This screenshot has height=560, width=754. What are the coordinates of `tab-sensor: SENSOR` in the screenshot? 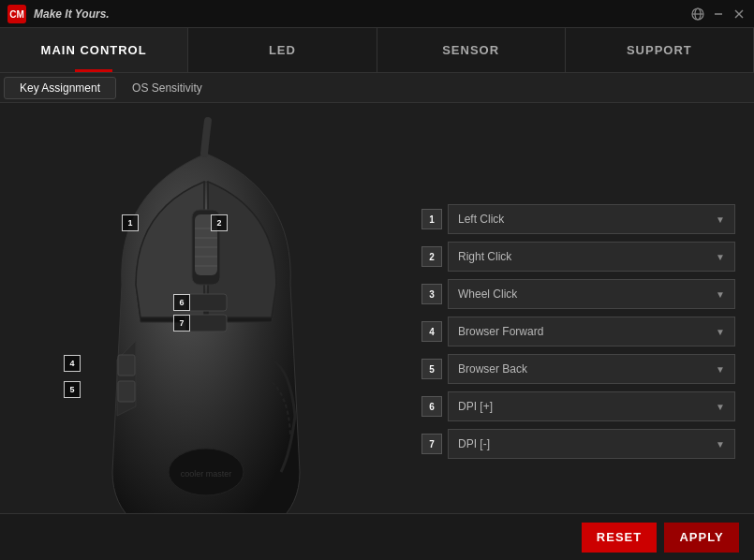 It's located at (472, 51).